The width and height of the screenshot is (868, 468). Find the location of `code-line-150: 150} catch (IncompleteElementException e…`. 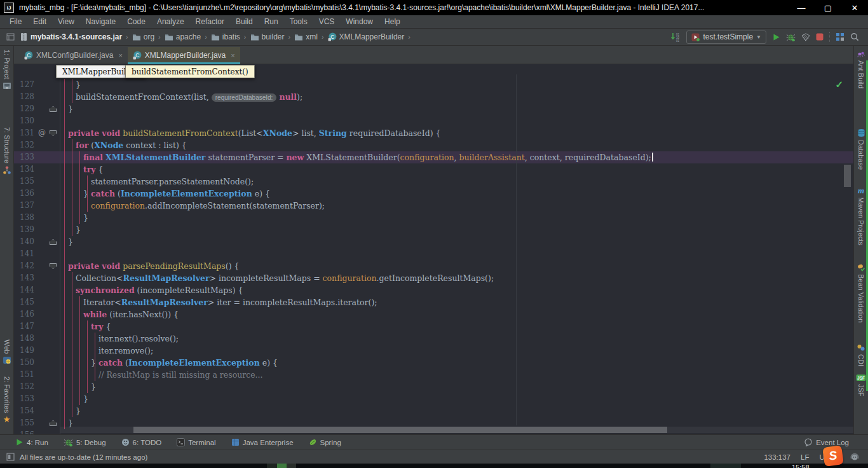

code-line-150: 150} catch (IncompleteElementException e… is located at coordinates (433, 362).